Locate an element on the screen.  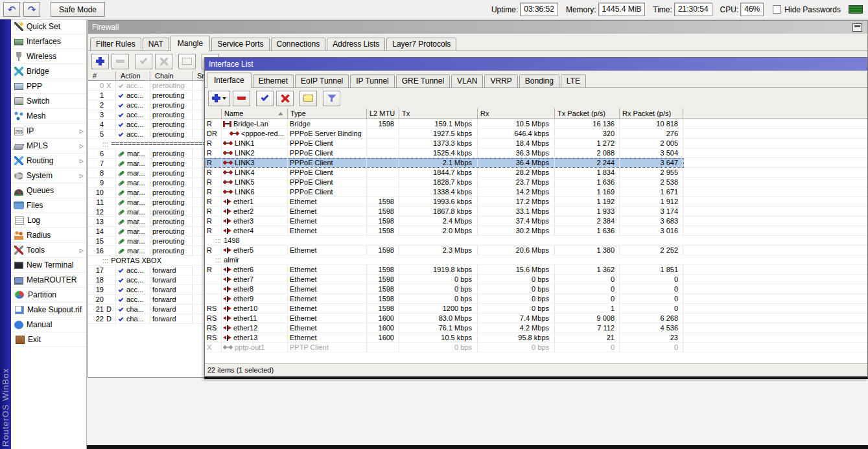
disable-rule-button is located at coordinates (163, 62).